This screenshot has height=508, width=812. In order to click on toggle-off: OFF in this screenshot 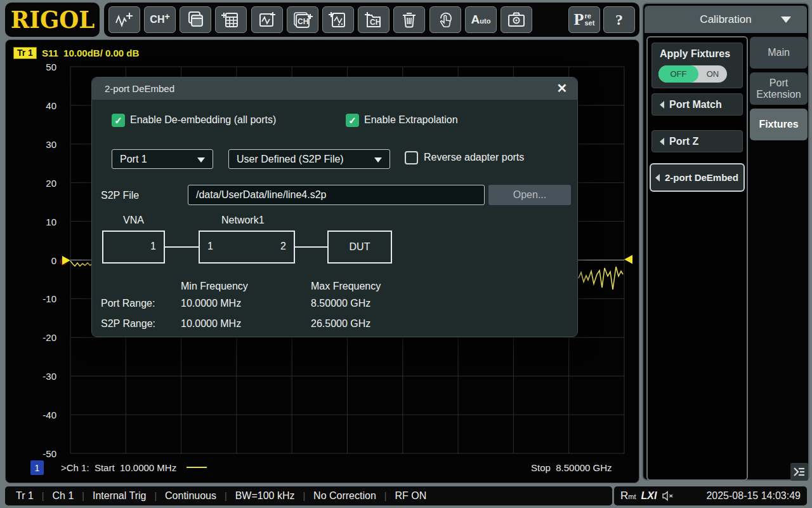, I will do `click(679, 74)`.